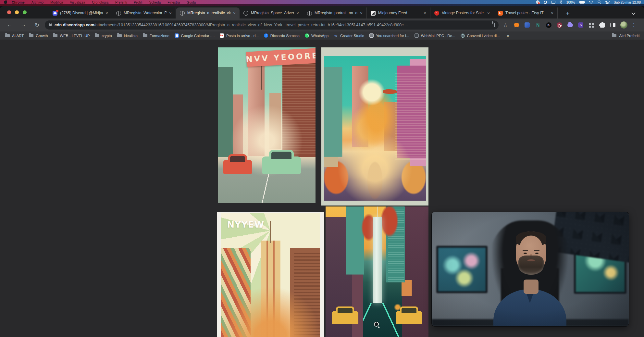  Describe the element at coordinates (317, 36) in the screenshot. I see `bookmark-whatsapp: WhatsApp` at that location.